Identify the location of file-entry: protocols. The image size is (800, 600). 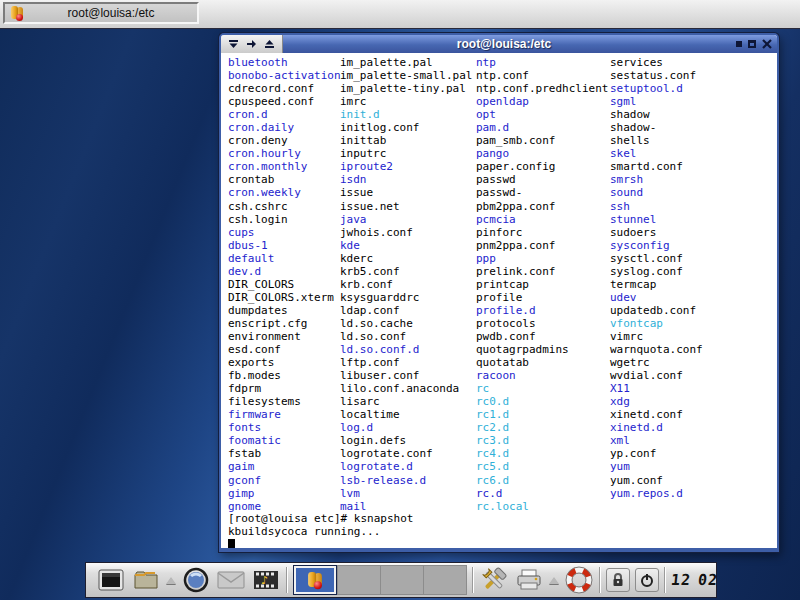
(542, 324).